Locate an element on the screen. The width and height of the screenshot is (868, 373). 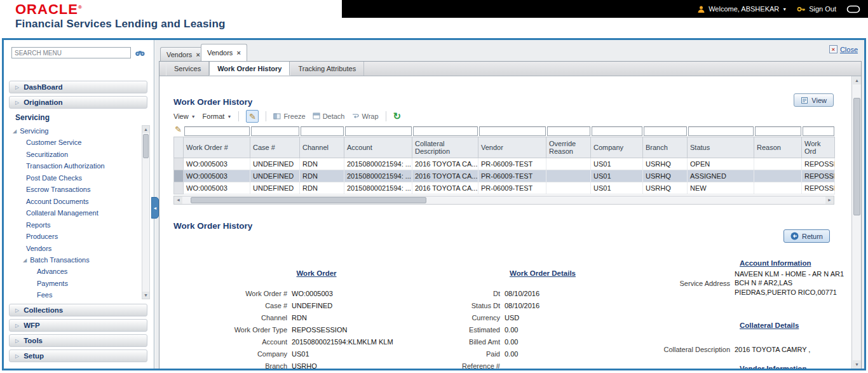
tree-item-producers: Producers is located at coordinates (79, 236).